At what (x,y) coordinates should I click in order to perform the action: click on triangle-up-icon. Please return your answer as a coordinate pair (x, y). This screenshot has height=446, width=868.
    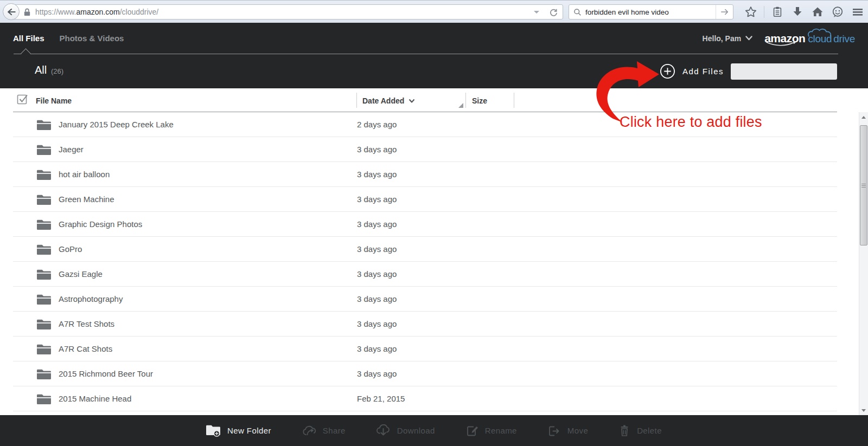
    Looking at the image, I should click on (864, 117).